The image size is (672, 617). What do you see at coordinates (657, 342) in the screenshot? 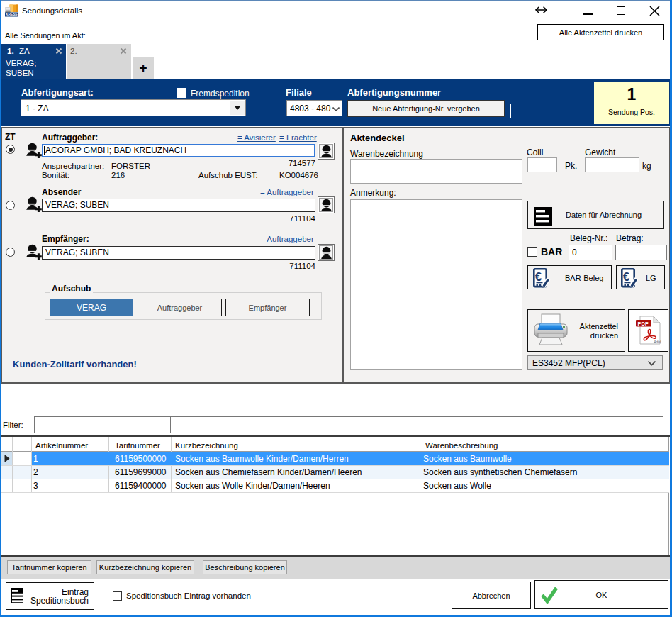
I see `svg-text: Adobe` at bounding box center [657, 342].